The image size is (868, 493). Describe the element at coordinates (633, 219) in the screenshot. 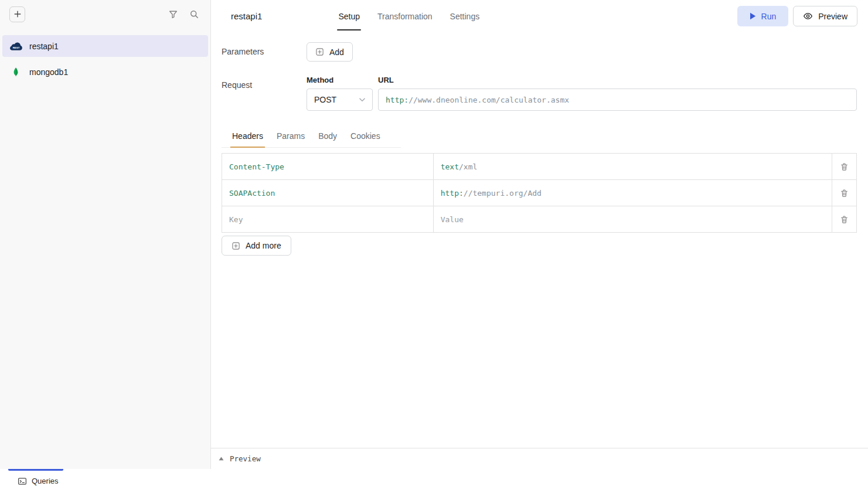

I see `header-value-input` at that location.